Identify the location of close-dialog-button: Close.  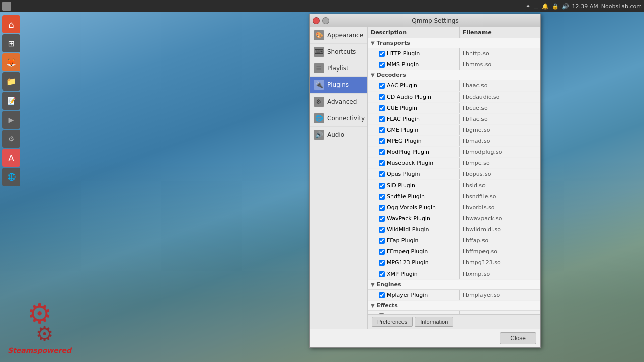
(518, 338).